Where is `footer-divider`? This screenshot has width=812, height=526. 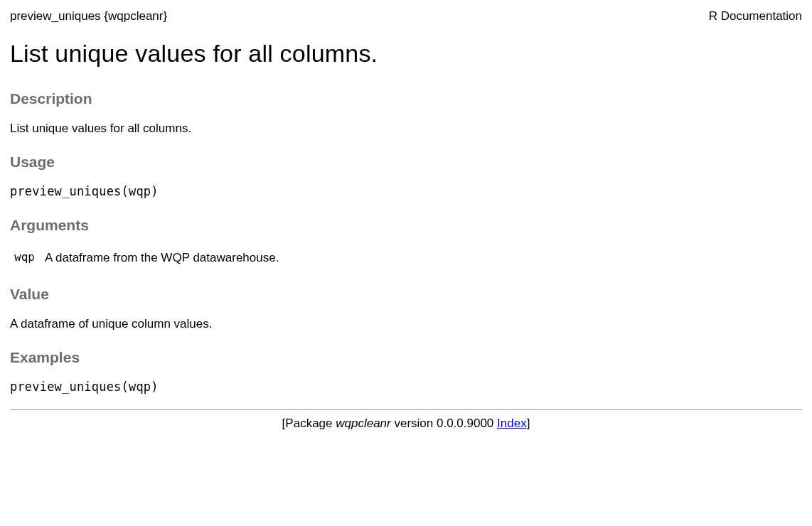 footer-divider is located at coordinates (406, 409).